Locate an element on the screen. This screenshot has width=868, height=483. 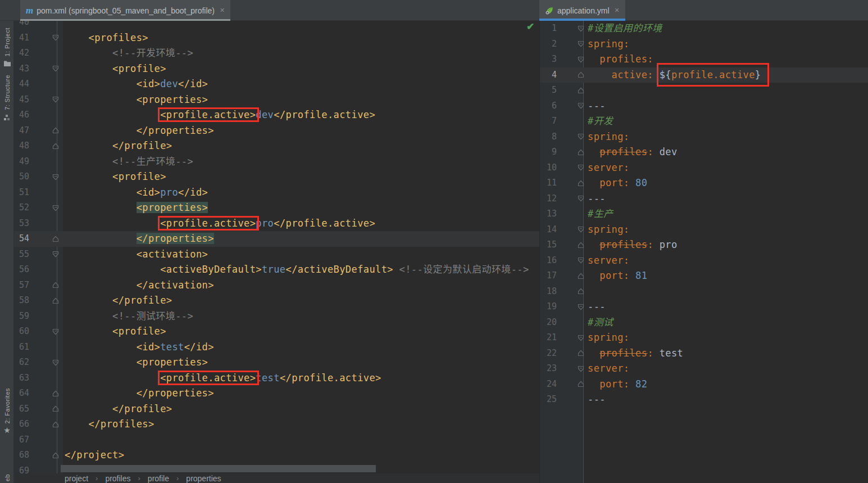
code-line: 16server: is located at coordinates (704, 261).